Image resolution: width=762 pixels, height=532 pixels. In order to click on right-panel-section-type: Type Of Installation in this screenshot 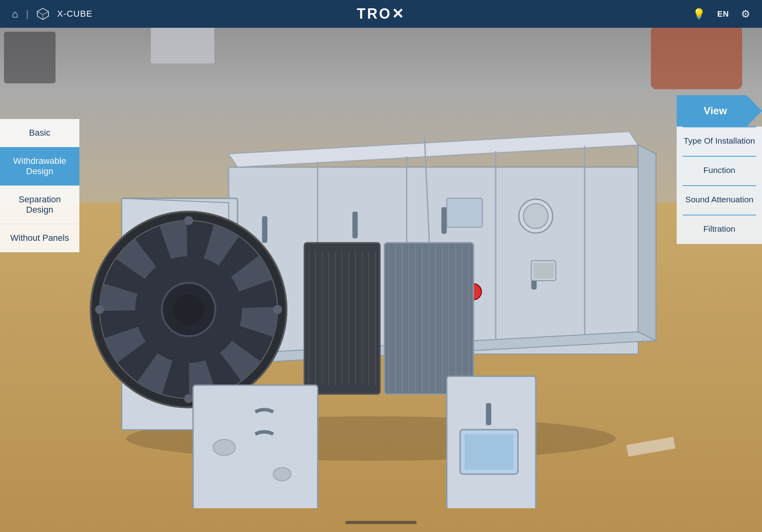, I will do `click(719, 141)`.